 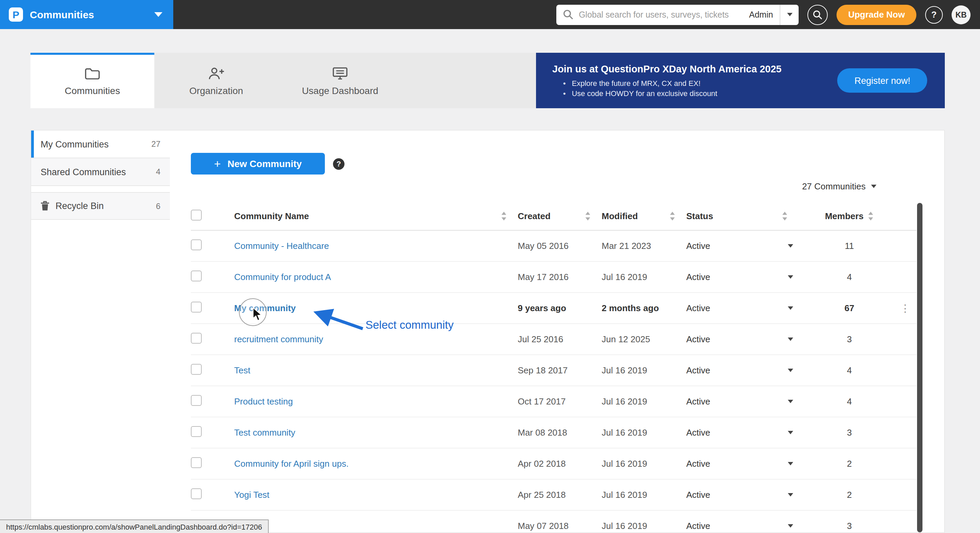 I want to click on community-name-link: Community for April sign ups., so click(x=291, y=464).